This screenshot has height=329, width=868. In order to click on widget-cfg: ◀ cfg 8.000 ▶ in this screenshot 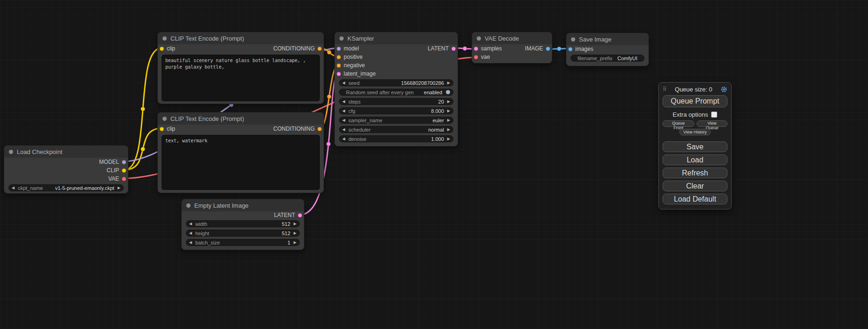, I will do `click(396, 111)`.